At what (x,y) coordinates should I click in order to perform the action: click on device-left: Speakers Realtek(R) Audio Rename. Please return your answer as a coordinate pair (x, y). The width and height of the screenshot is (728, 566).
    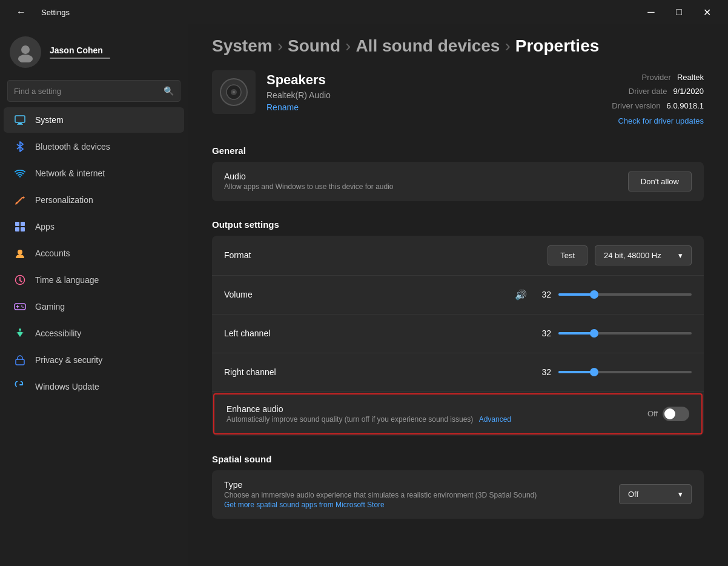
    Looking at the image, I should click on (271, 92).